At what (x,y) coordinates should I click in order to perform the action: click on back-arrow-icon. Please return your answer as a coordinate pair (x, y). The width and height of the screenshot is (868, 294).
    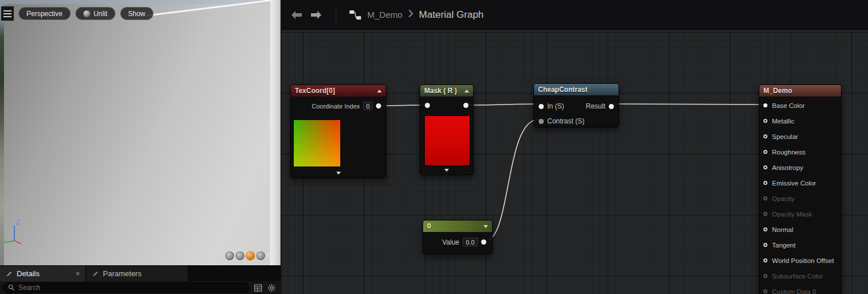
    Looking at the image, I should click on (297, 15).